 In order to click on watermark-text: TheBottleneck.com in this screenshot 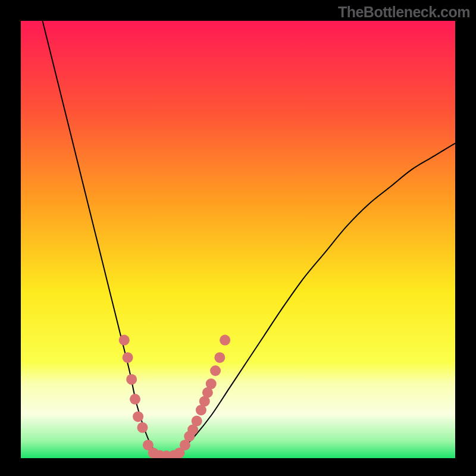, I will do `click(404, 12)`.